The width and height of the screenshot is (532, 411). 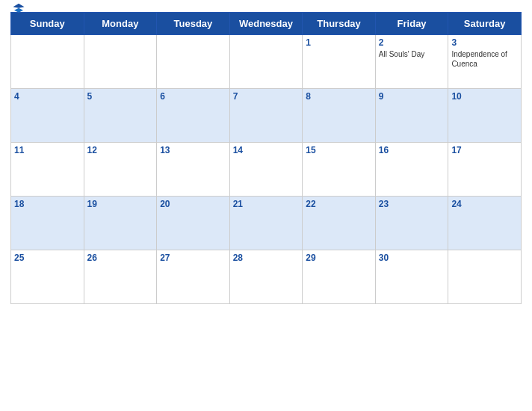 I want to click on calendar-cell: 18, so click(x=48, y=223).